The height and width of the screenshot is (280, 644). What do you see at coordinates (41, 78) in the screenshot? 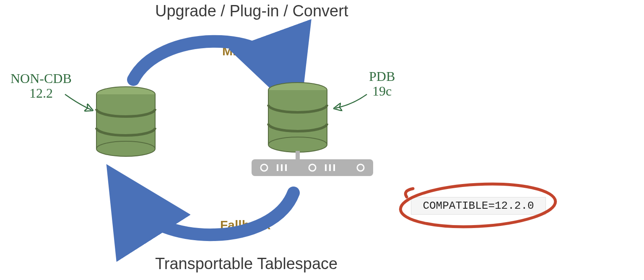
I see `source-name-text: NON-CDB` at bounding box center [41, 78].